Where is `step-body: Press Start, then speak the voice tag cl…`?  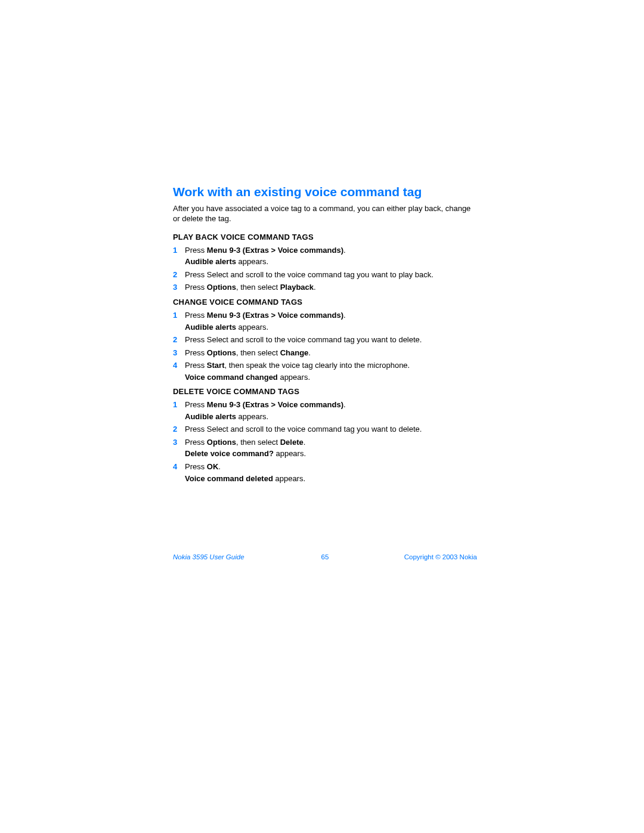
step-body: Press Start, then speak the voice tag cl… is located at coordinates (331, 371).